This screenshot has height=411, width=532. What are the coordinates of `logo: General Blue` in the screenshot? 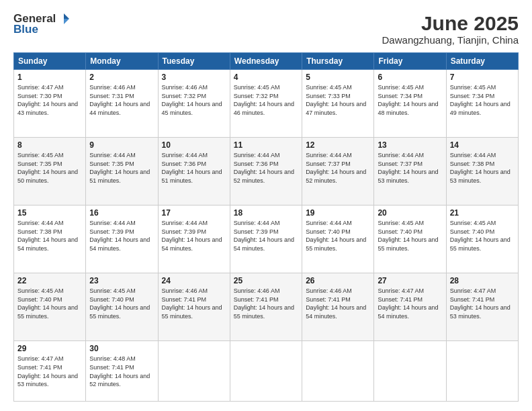 It's located at (42, 24).